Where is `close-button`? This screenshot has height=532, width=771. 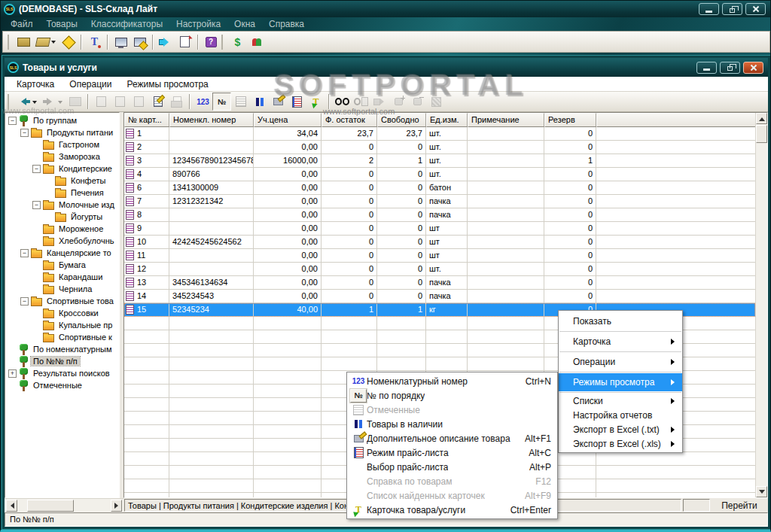
close-button is located at coordinates (756, 9).